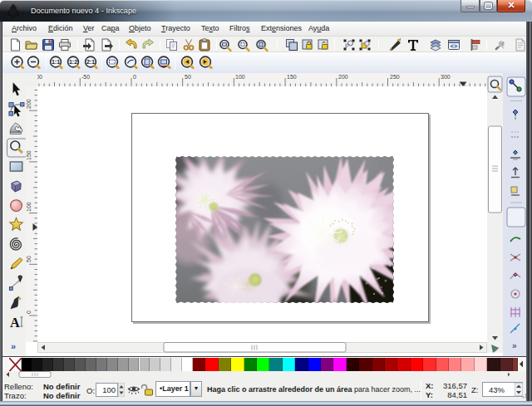  I want to click on svg-text: -50, so click(86, 76).